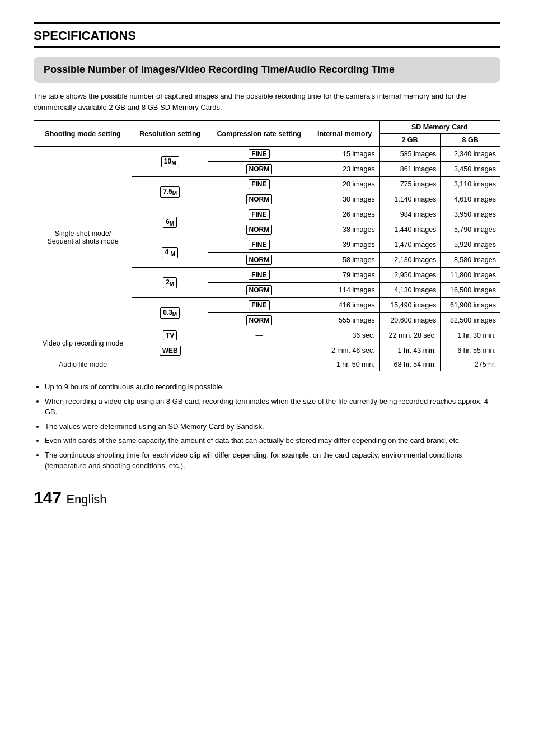  I want to click on table-row: Video clip recording mode TV — 36 sec. 2…, so click(268, 336).